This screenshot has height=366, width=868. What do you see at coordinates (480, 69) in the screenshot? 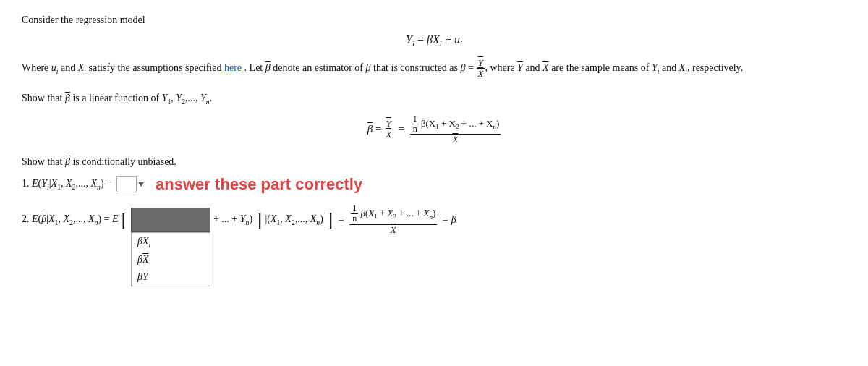
I see `beta-hat-frac: Y X` at bounding box center [480, 69].